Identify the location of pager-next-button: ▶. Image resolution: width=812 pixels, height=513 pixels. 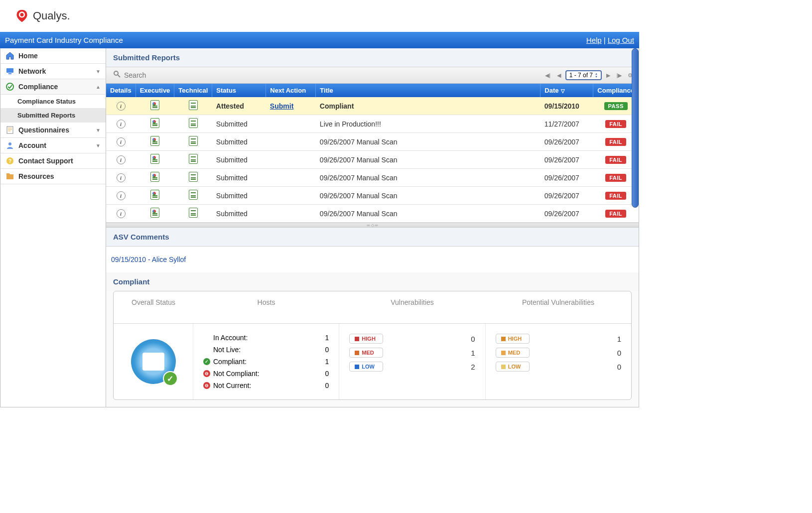
(608, 75).